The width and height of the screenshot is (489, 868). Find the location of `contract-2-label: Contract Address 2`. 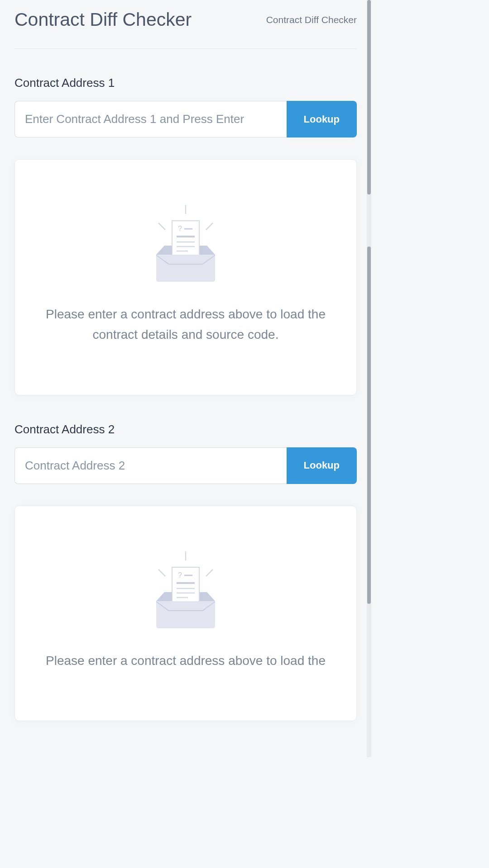

contract-2-label: Contract Address 2 is located at coordinates (186, 430).